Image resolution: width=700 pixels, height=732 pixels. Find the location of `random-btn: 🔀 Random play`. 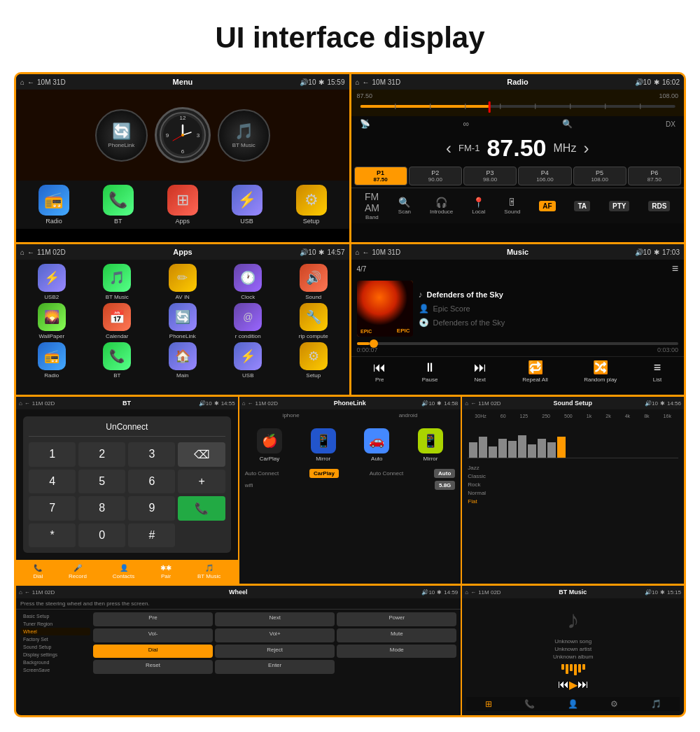

random-btn: 🔀 Random play is located at coordinates (601, 371).